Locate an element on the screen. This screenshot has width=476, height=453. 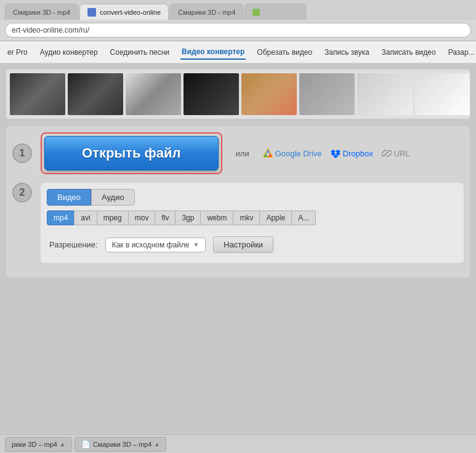
resolution-row: Разрешение: Как в исходном файле ▼ Настр… is located at coordinates (252, 245).